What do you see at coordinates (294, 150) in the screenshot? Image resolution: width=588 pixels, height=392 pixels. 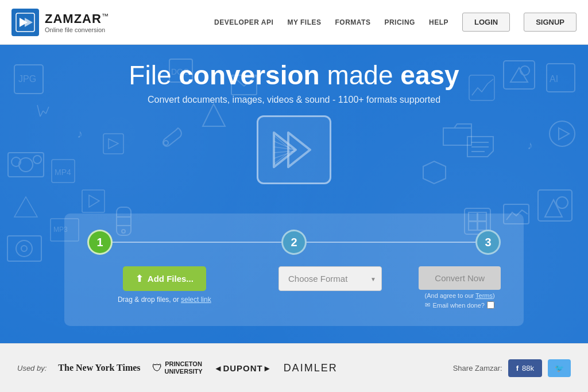 I see `hero-center-logo` at bounding box center [294, 150].